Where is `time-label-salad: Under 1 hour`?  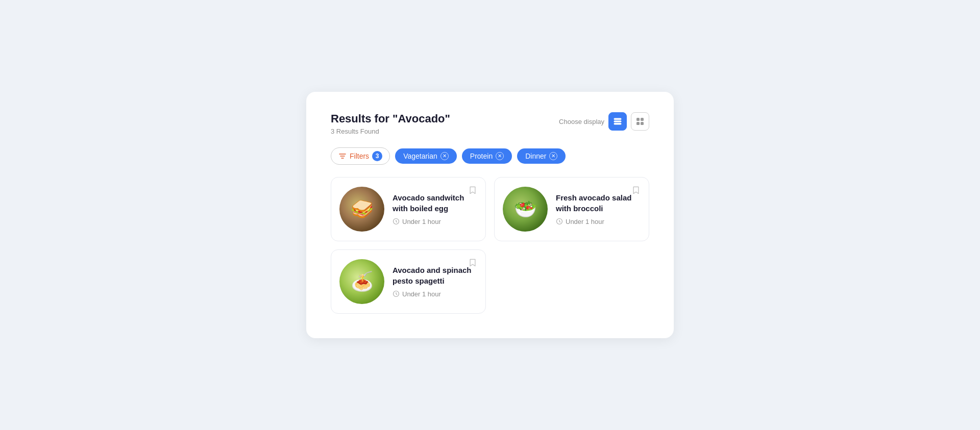
time-label-salad: Under 1 hour is located at coordinates (585, 221).